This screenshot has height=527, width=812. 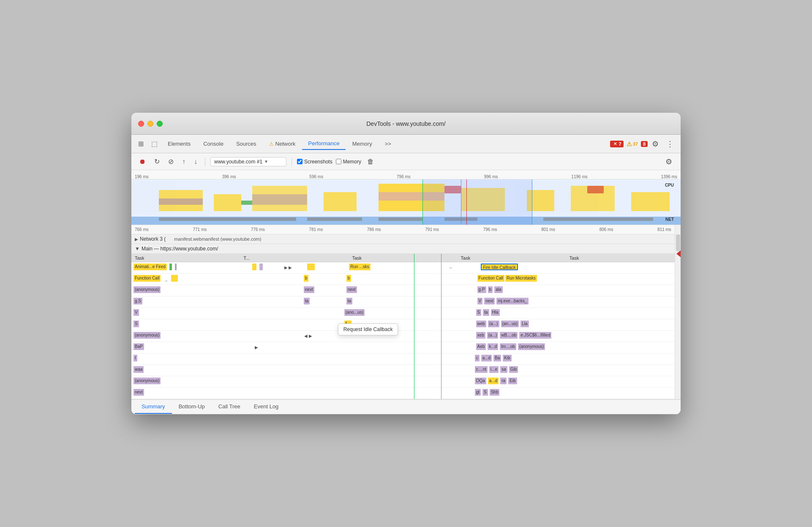 What do you see at coordinates (311, 267) in the screenshot?
I see `yellow-block-s2` at bounding box center [311, 267].